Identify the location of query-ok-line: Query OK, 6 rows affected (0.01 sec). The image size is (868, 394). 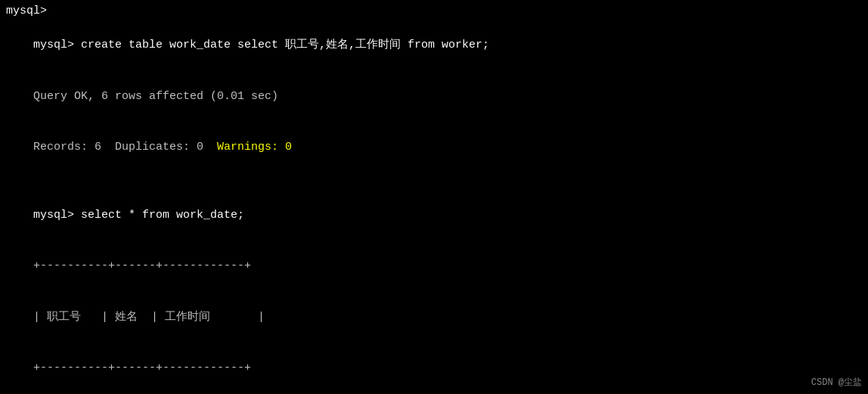
(434, 97).